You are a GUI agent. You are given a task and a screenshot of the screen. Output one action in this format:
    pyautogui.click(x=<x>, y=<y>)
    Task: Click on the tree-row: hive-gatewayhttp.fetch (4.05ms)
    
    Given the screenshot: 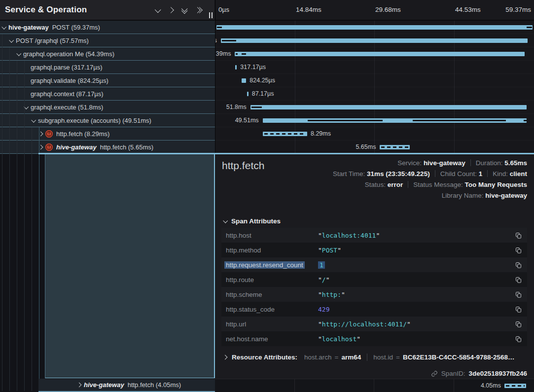 What is the action you would take?
    pyautogui.click(x=127, y=386)
    